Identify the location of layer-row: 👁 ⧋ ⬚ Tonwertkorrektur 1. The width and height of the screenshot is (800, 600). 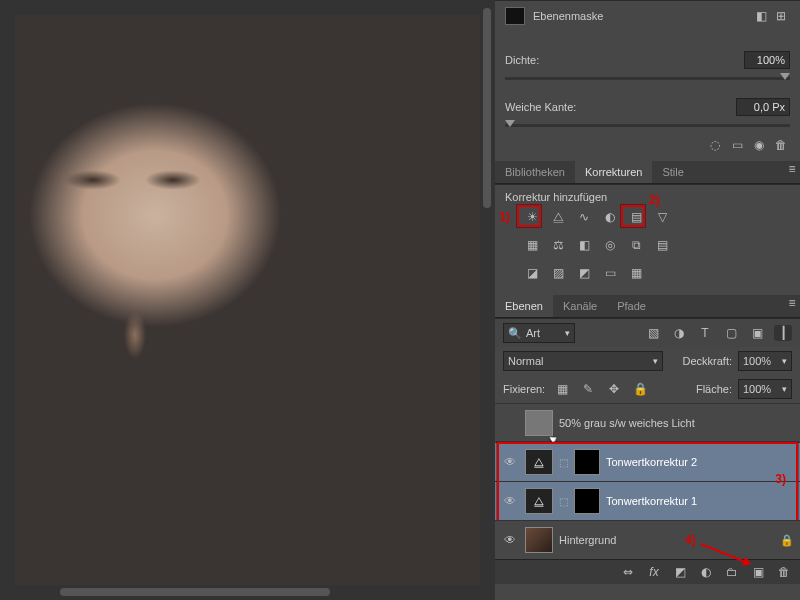
(648, 500).